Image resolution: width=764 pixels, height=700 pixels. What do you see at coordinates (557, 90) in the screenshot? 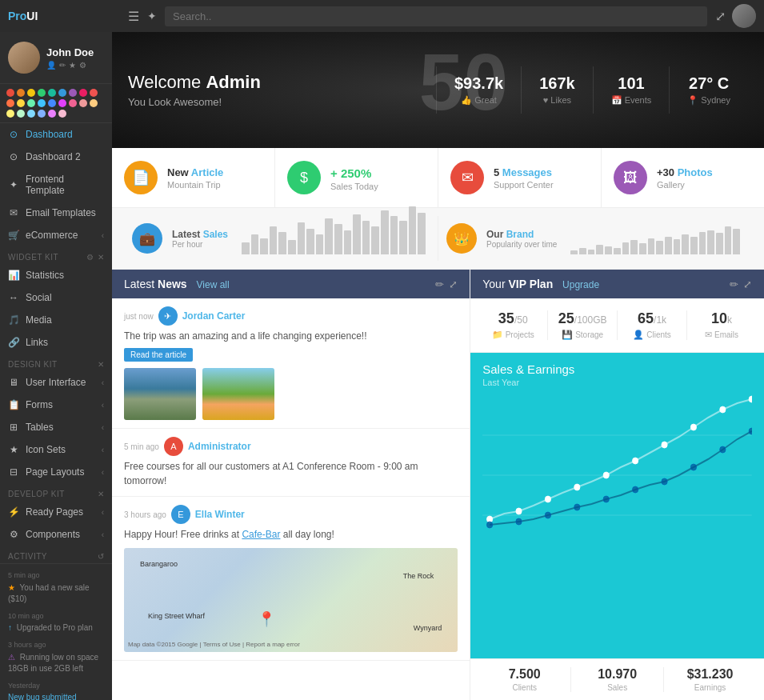
I see `hero-stat: 167k ♥Likes` at bounding box center [557, 90].